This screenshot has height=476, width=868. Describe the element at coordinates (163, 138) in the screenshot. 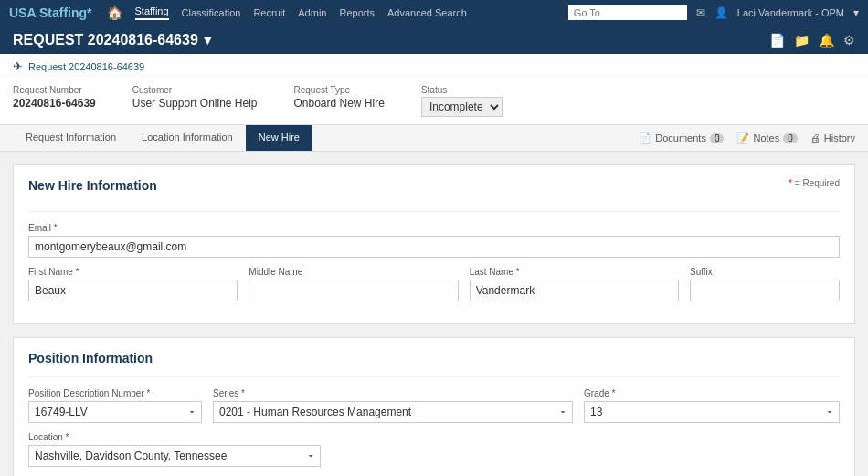

I see `tabs-left: Request Information Location Information…` at that location.